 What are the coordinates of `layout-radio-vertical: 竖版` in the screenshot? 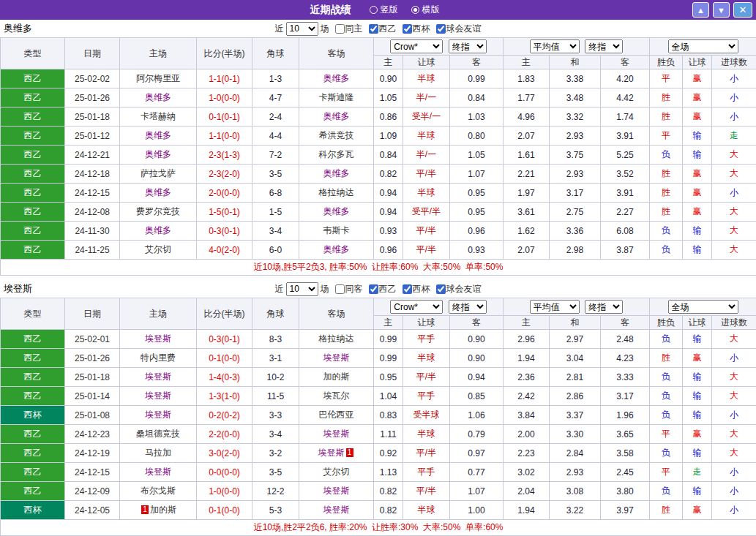 It's located at (383, 10).